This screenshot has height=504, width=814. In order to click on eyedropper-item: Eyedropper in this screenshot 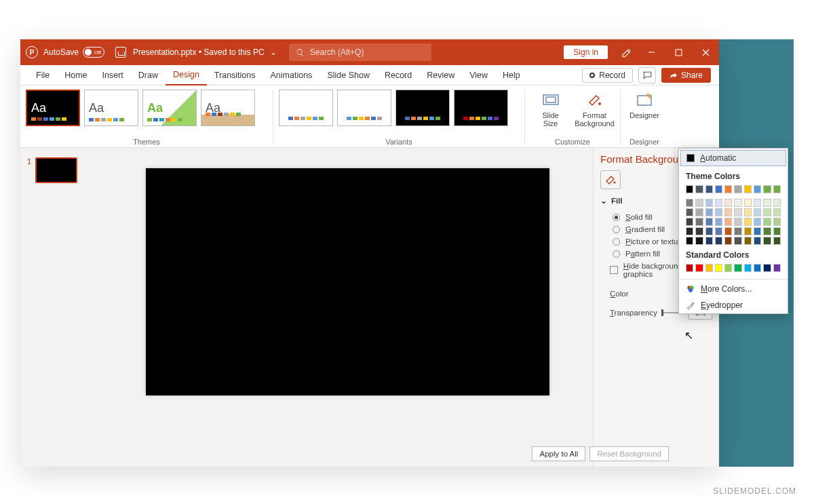, I will do `click(733, 305)`.